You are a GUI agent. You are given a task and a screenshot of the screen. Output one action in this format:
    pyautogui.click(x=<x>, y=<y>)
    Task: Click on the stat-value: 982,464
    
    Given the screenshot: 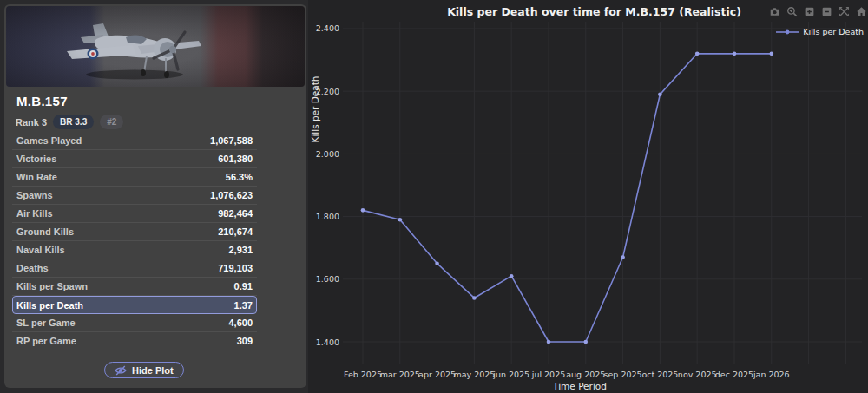 What is the action you would take?
    pyautogui.click(x=235, y=213)
    